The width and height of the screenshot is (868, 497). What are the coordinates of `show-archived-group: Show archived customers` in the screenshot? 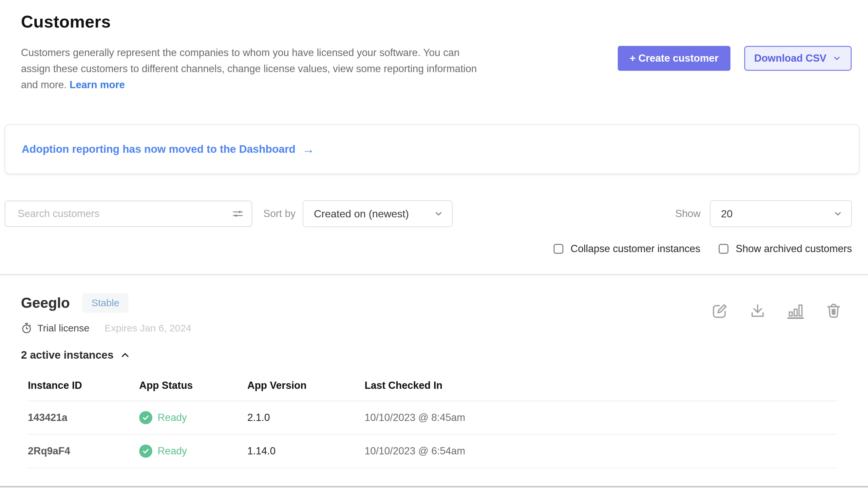 It's located at (785, 249).